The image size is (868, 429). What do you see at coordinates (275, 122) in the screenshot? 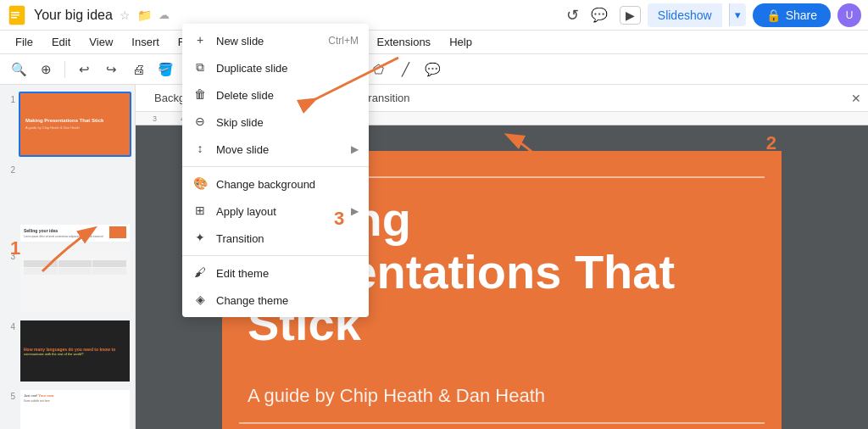
I see `menu-skip-slide: ⊖ Skip slide` at bounding box center [275, 122].